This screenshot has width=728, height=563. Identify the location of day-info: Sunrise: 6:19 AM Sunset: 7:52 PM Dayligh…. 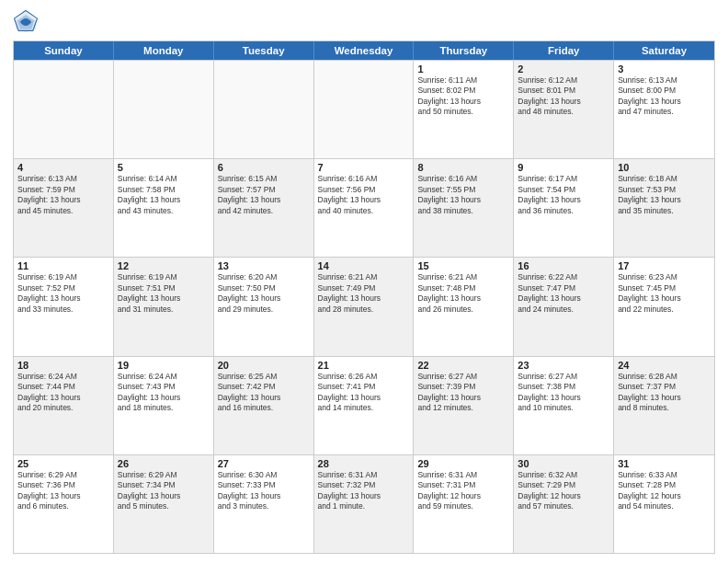
(63, 293).